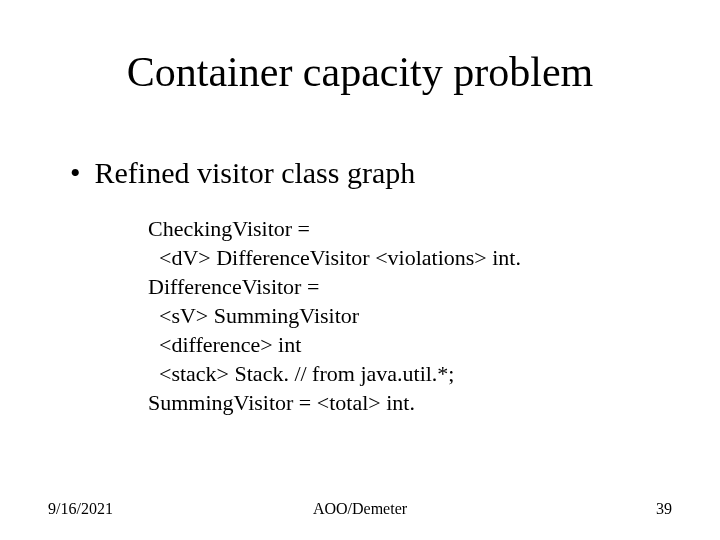  What do you see at coordinates (664, 509) in the screenshot?
I see `footer-page-number: 39` at bounding box center [664, 509].